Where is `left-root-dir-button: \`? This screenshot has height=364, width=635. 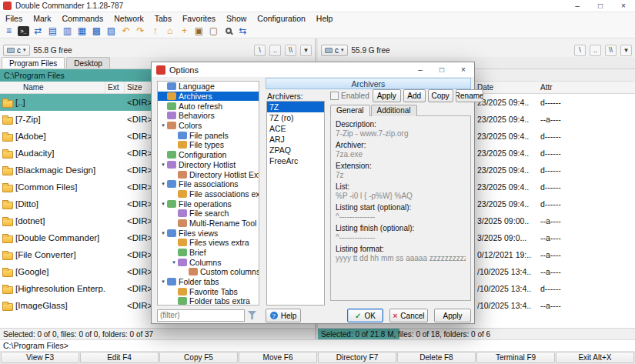
left-root-dir-button: \ is located at coordinates (260, 51).